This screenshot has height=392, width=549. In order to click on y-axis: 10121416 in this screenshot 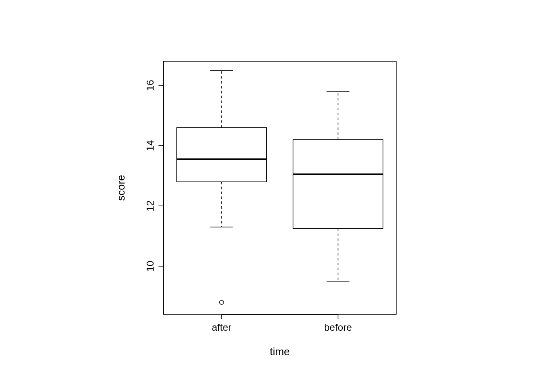, I will do `click(154, 188)`.